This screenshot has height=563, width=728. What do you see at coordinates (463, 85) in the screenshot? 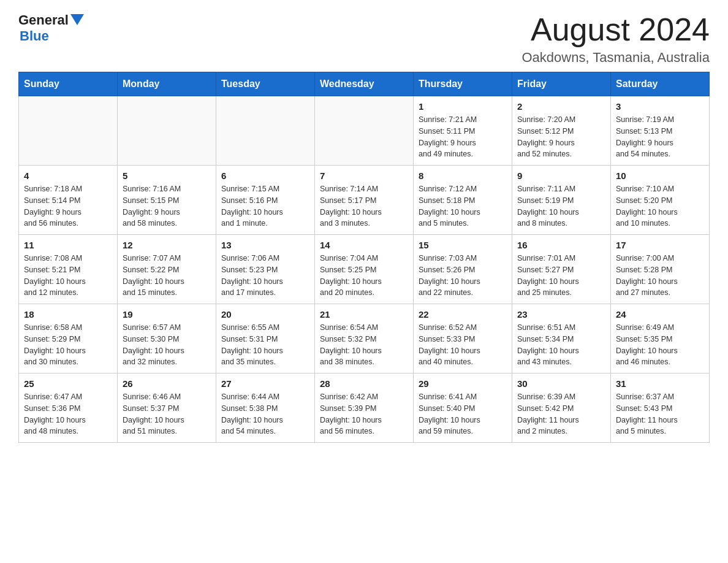
I see `col-header-thursday: Thursday` at bounding box center [463, 85].